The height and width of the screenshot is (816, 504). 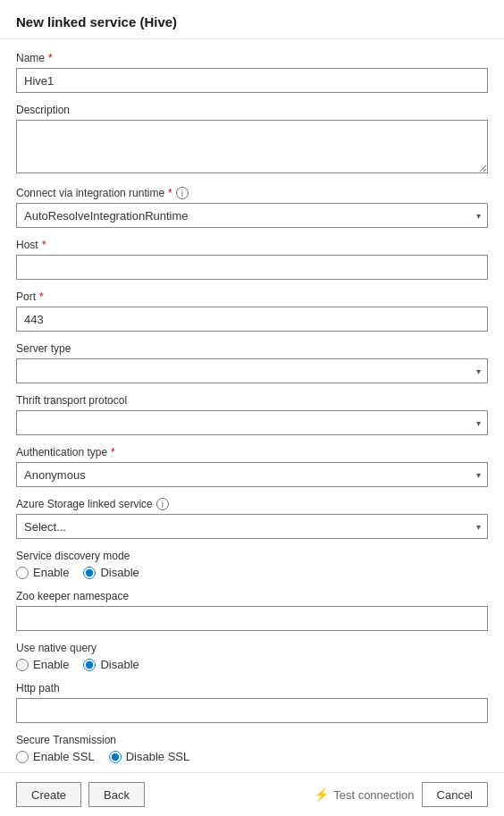 I want to click on zoo-keeper-field-group: Zoo keeper namespace, so click(x=252, y=610).